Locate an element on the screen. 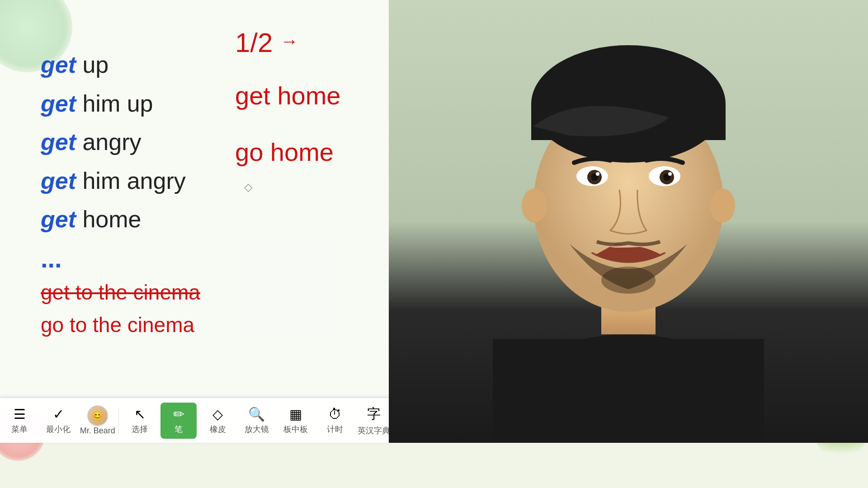 Image resolution: width=868 pixels, height=488 pixels. timer-label: 计时 is located at coordinates (335, 429).